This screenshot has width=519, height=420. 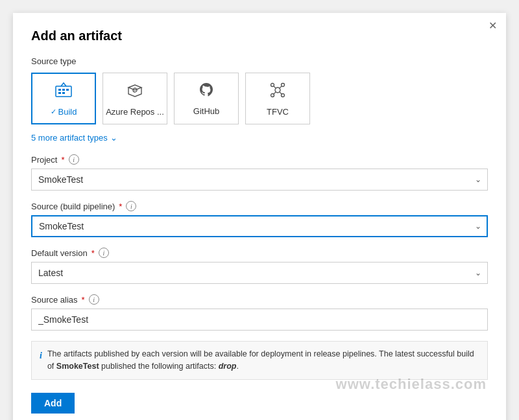 I want to click on build-icon, so click(x=64, y=92).